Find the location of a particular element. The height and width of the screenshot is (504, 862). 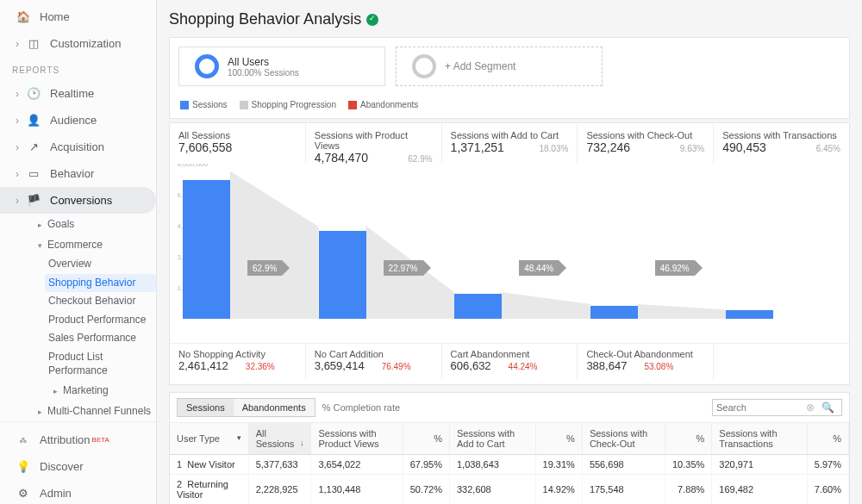

subnav-sales-performance: Sales Performance is located at coordinates (100, 339).